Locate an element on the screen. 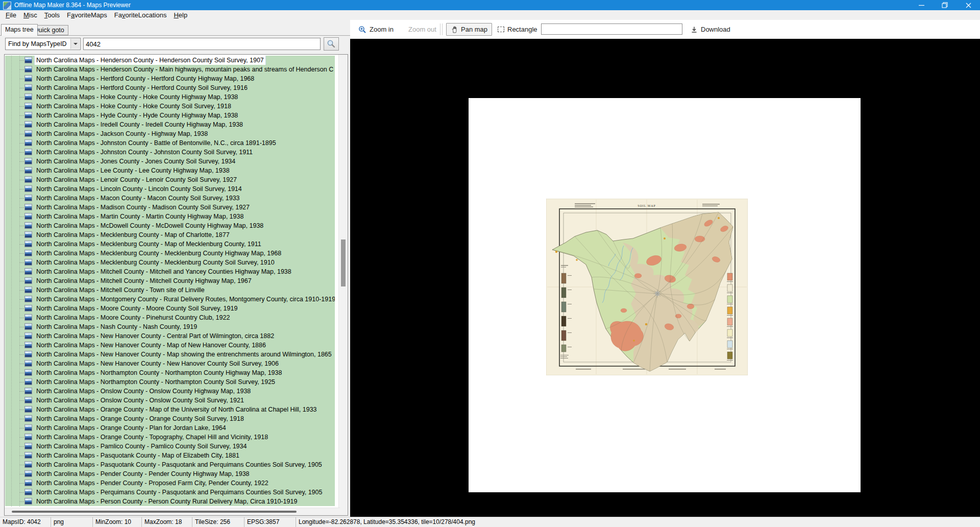  tree-item: North Carolina Maps - Jackson County - H… is located at coordinates (170, 134).